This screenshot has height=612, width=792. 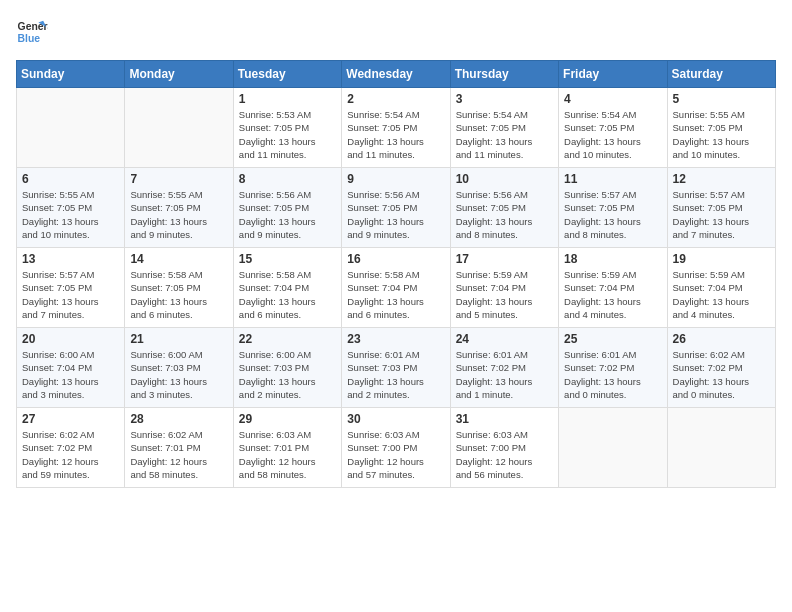 What do you see at coordinates (721, 288) in the screenshot?
I see `day-cell: 19Sunrise: 5:59 AM Sunset: 7:04 PM Dayli…` at bounding box center [721, 288].